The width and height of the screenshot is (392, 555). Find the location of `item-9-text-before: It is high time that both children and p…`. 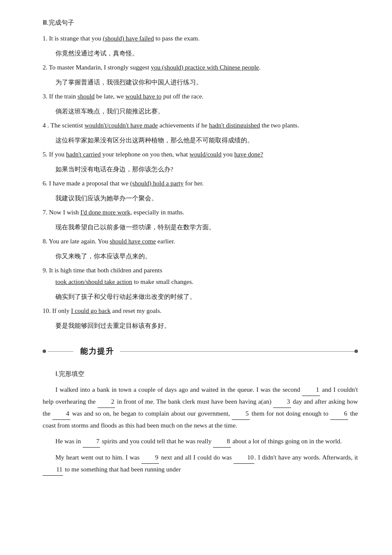

item-9-text-before: It is high time that both children and p… is located at coordinates (106, 270).